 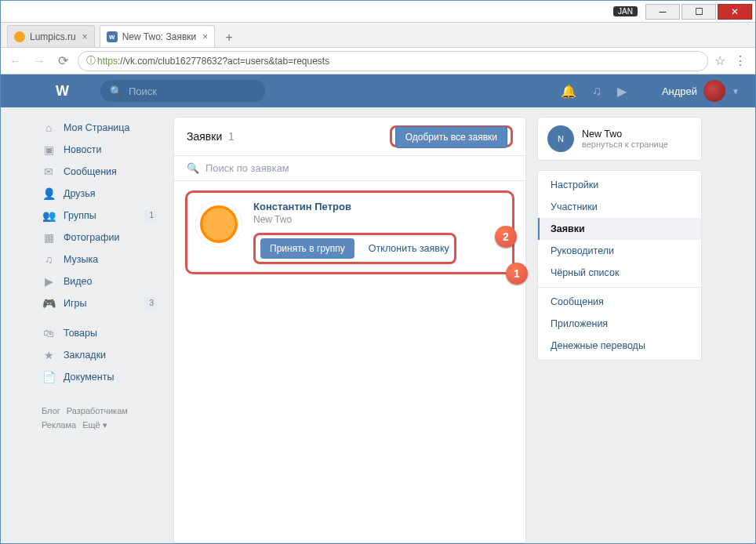 What do you see at coordinates (620, 346) in the screenshot?
I see `rm-transfers: Денежные переводы` at bounding box center [620, 346].